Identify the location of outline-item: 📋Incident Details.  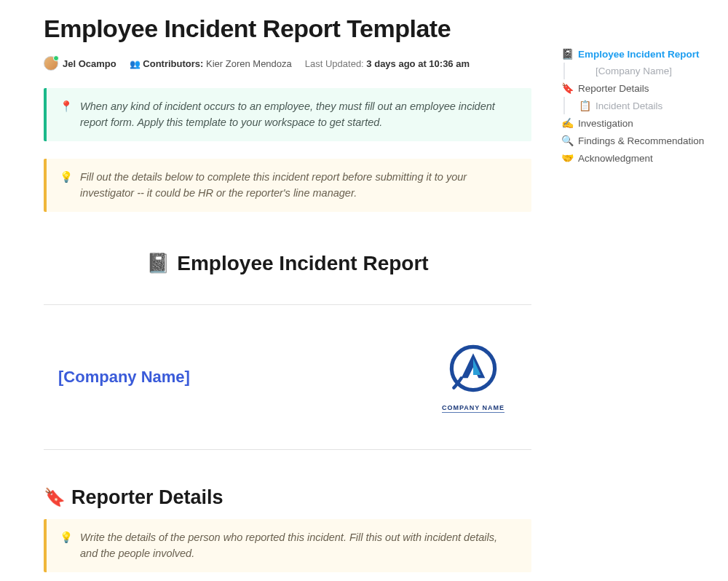
(638, 106).